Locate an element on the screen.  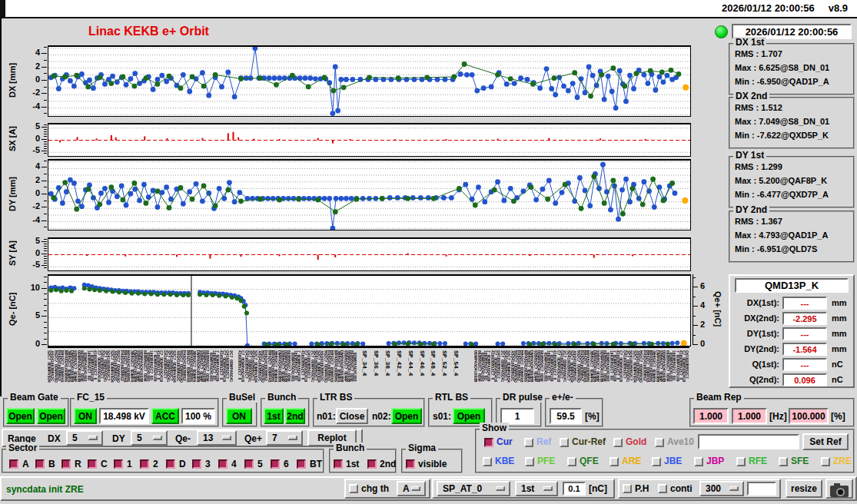
show-ref-checkbox is located at coordinates (529, 443).